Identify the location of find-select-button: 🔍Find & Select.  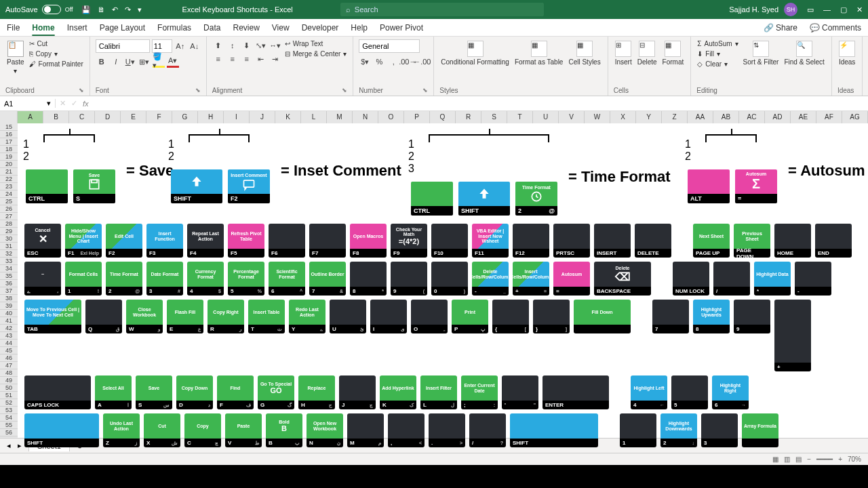
(804, 53).